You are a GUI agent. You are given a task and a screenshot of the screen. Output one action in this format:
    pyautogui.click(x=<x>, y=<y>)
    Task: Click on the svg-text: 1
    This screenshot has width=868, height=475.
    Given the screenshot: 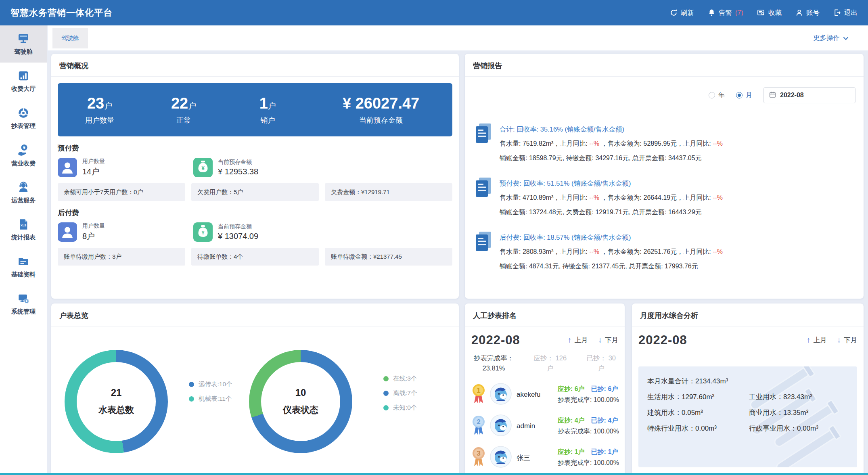 What is the action you would take?
    pyautogui.click(x=479, y=391)
    